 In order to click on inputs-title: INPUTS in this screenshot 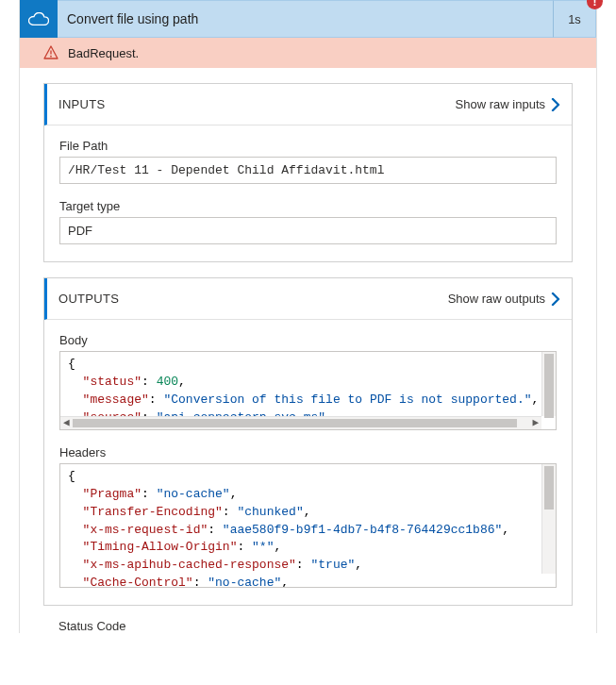, I will do `click(257, 104)`.